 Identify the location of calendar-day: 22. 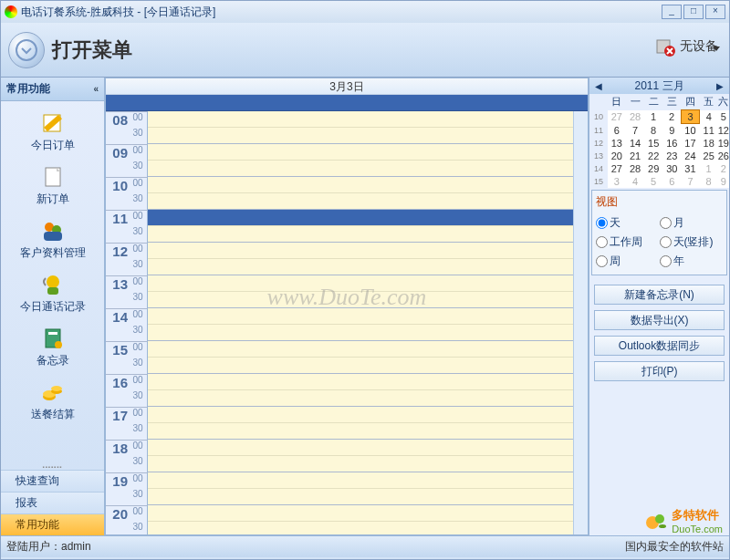
(653, 156).